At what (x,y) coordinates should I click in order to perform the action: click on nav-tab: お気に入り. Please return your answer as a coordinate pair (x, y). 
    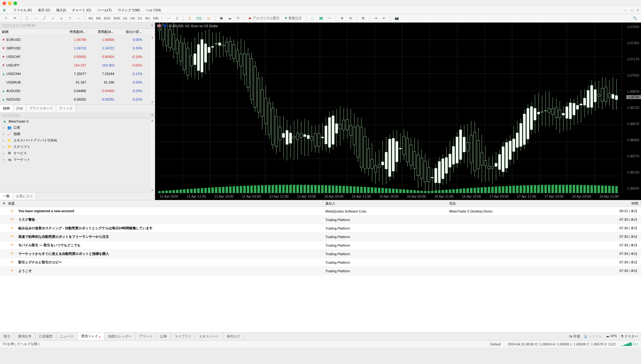
    Looking at the image, I should click on (25, 196).